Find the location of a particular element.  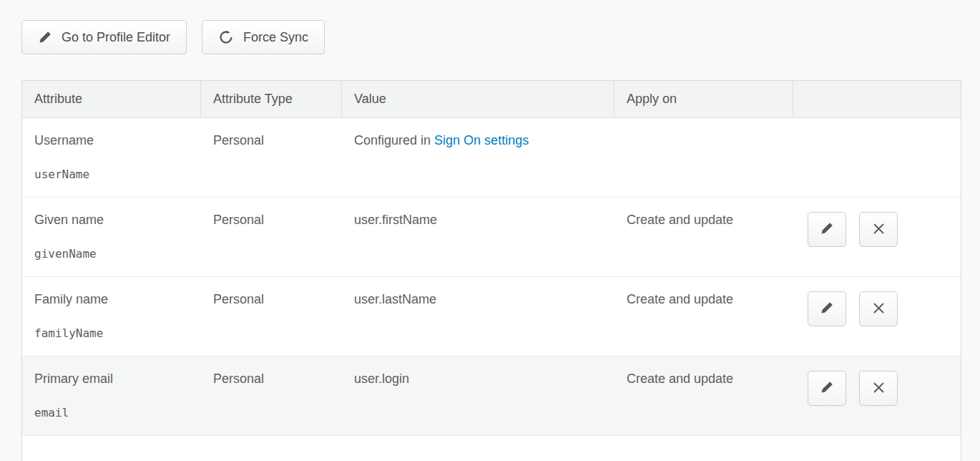

attribute-display-name: Primary email is located at coordinates (112, 379).